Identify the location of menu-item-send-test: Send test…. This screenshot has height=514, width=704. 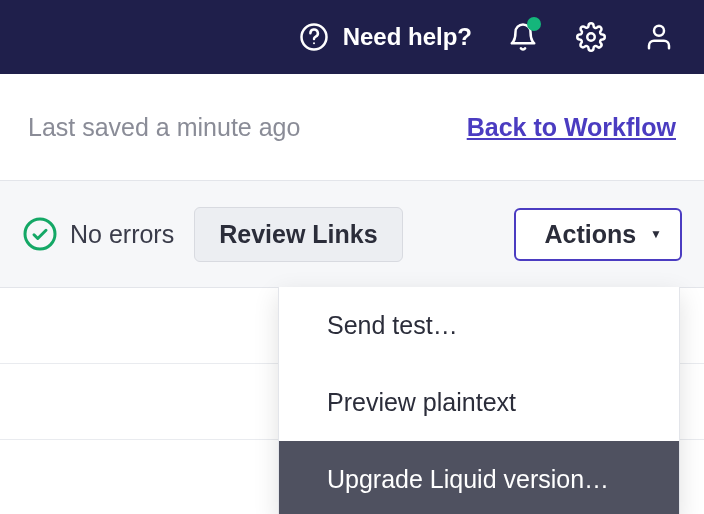
(479, 326).